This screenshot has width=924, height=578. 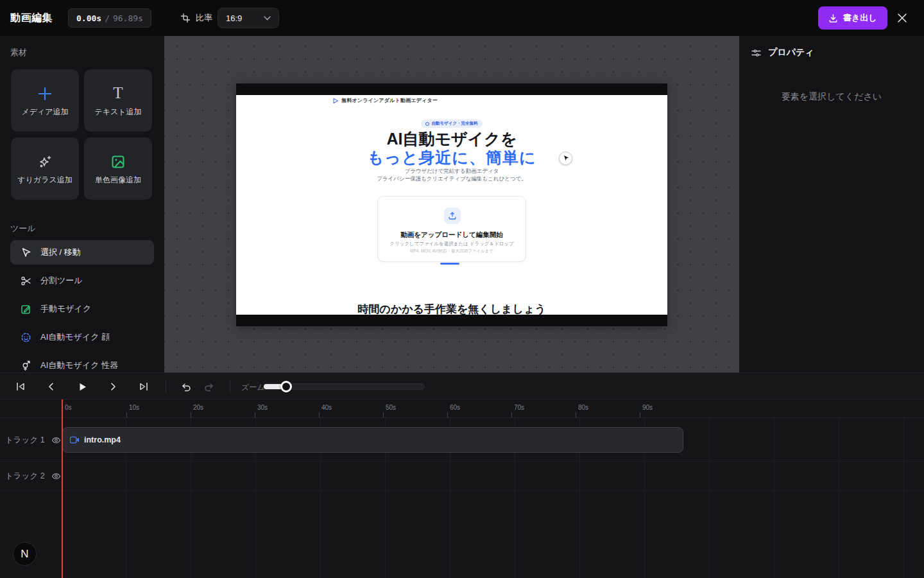 I want to click on tool-ai-mosaic-genital: AI自動モザイク 性器, so click(x=82, y=363).